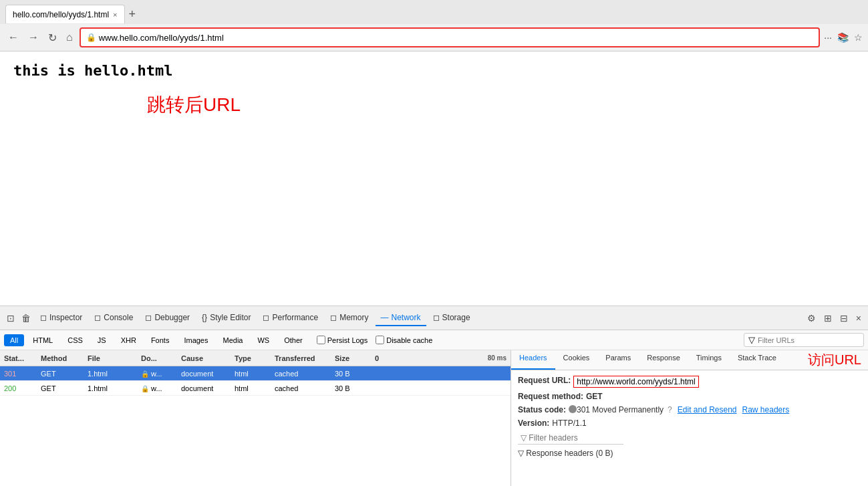  What do you see at coordinates (98, 318) in the screenshot?
I see `console-icon: ◻` at bounding box center [98, 318].